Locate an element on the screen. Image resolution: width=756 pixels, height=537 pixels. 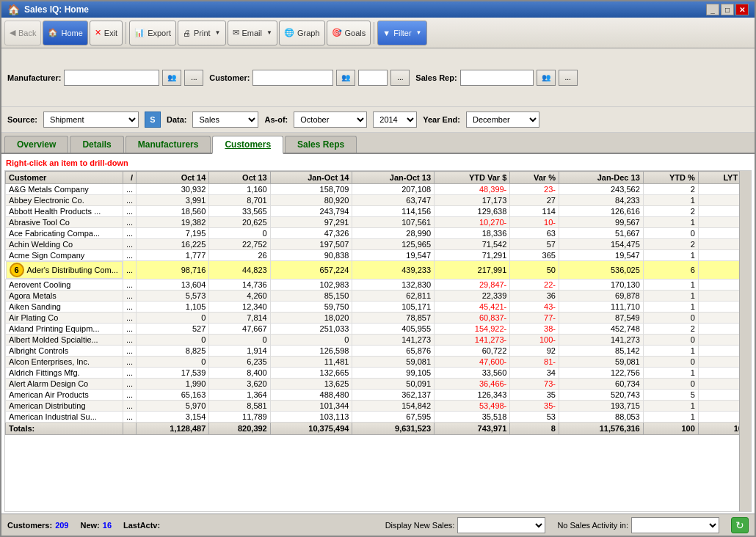
customer-input2 is located at coordinates (373, 78).